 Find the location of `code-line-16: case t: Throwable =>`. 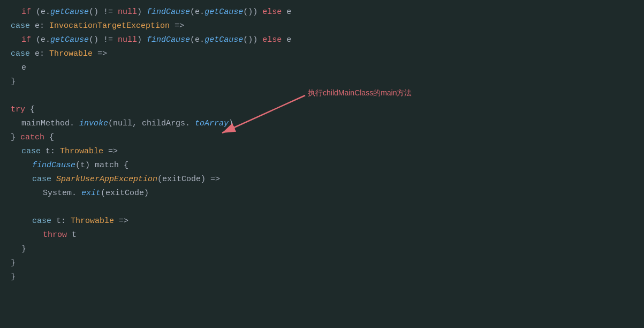

code-line-16: case t: Throwable => is located at coordinates (322, 221).